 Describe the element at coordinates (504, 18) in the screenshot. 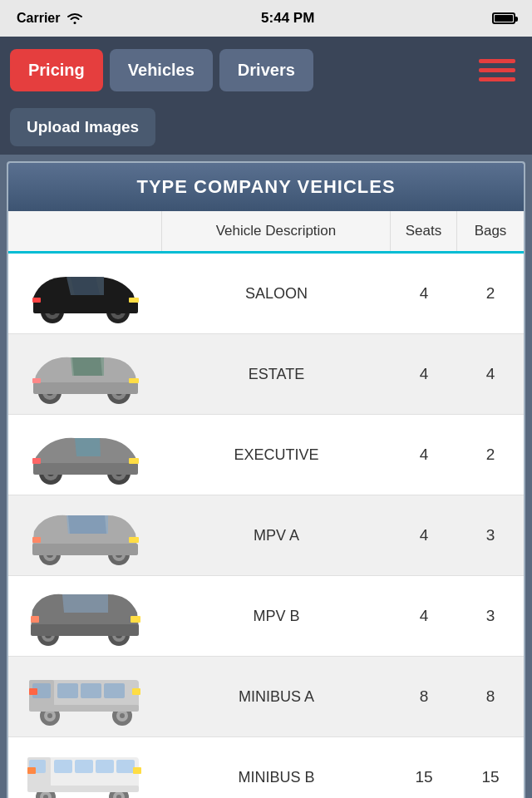

I see `status-battery` at that location.